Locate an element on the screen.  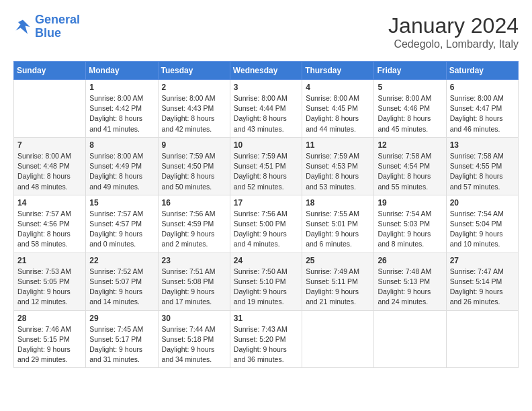
day-number: 15 is located at coordinates (122, 203).